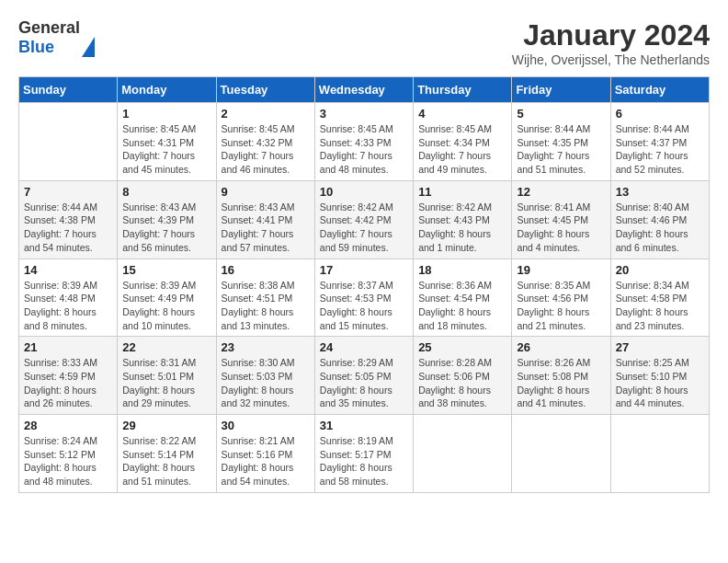 The width and height of the screenshot is (728, 563). What do you see at coordinates (68, 348) in the screenshot?
I see `day-number: 21` at bounding box center [68, 348].